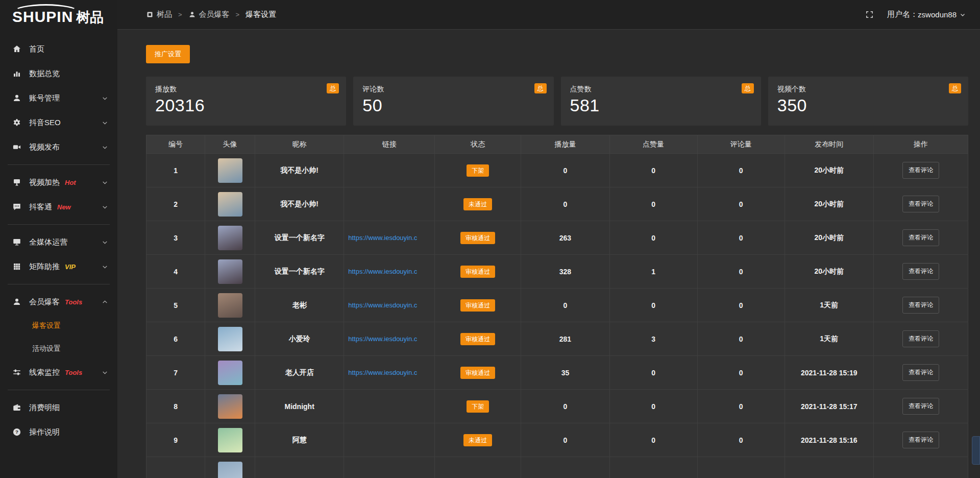 The image size is (980, 478). Describe the element at coordinates (870, 14) in the screenshot. I see `fullscreen-icon` at that location.